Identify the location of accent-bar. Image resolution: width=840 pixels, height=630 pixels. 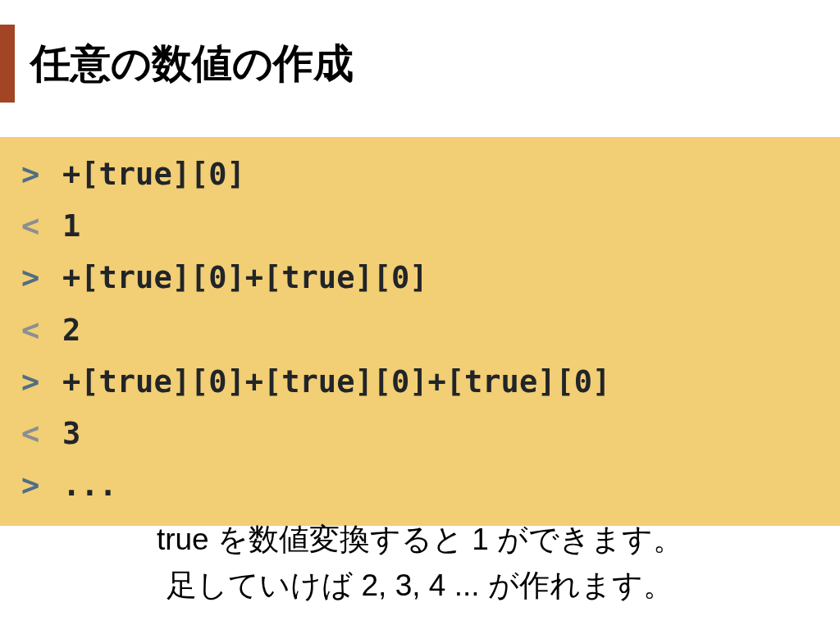
(7, 64).